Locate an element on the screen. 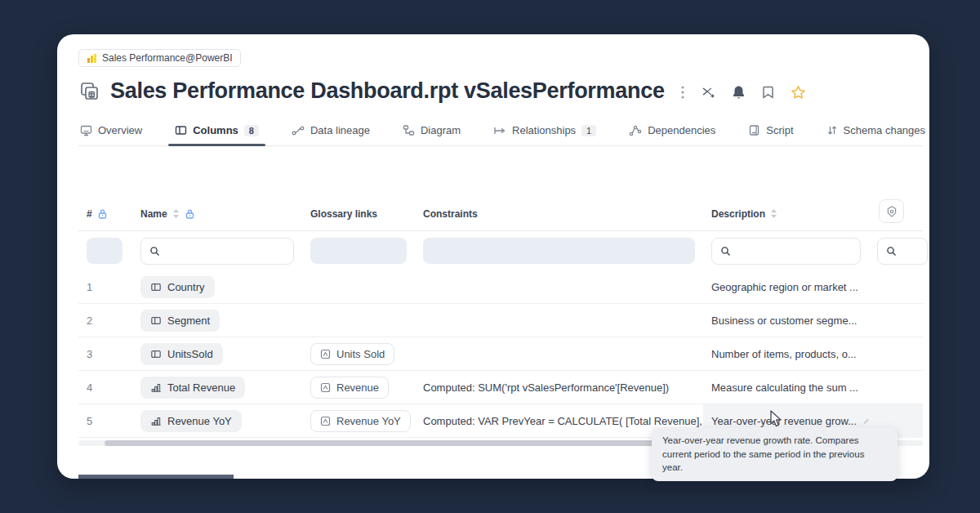 The height and width of the screenshot is (513, 980). schema-changes-icon is located at coordinates (832, 131).